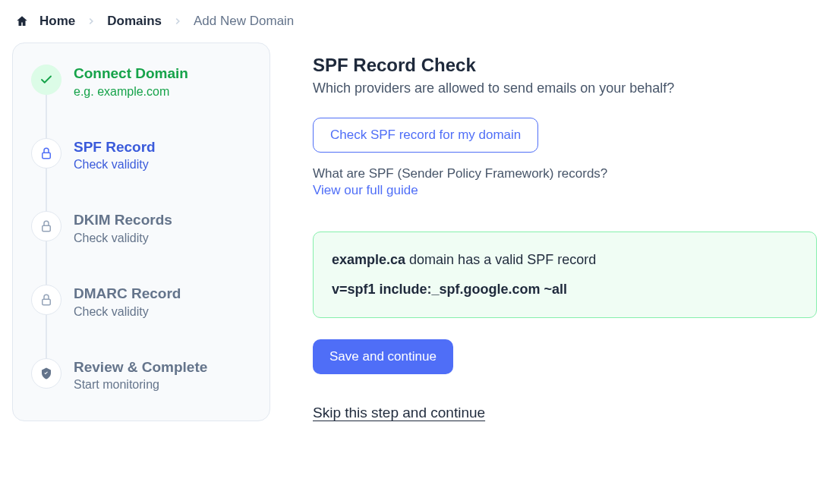  What do you see at coordinates (22, 21) in the screenshot?
I see `home-icon` at bounding box center [22, 21].